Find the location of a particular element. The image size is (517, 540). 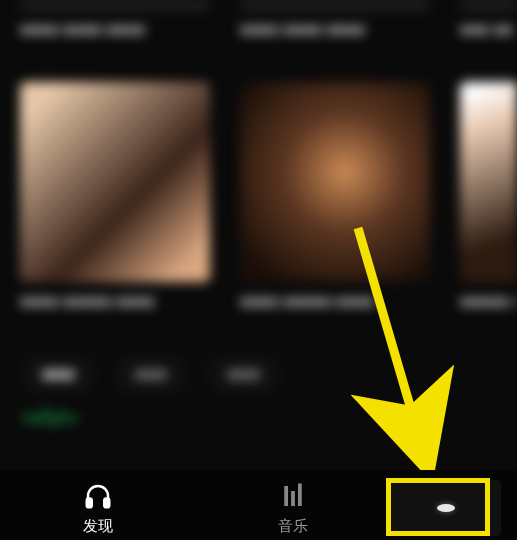

mini-player is located at coordinates (446, 508).